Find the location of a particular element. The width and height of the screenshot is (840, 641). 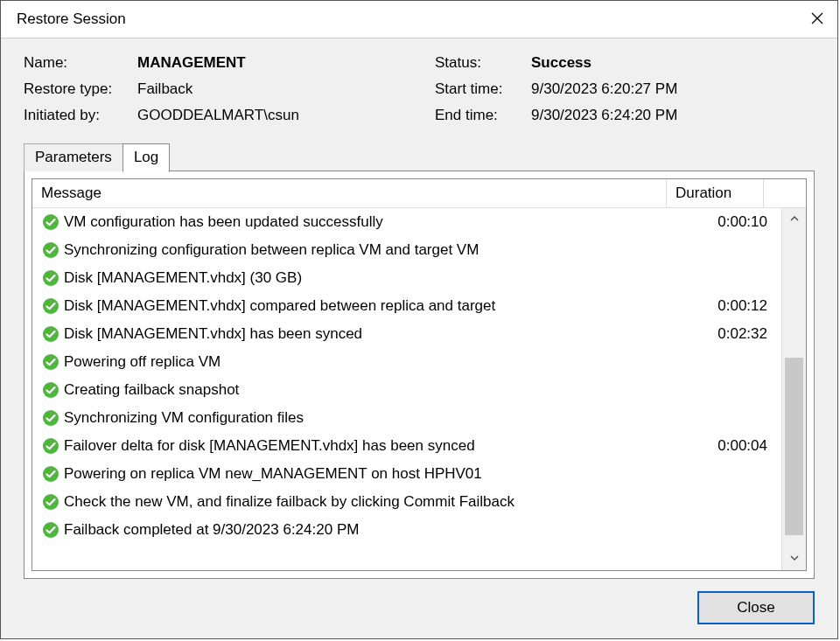

log-duration: 0:00:04 is located at coordinates (731, 446).